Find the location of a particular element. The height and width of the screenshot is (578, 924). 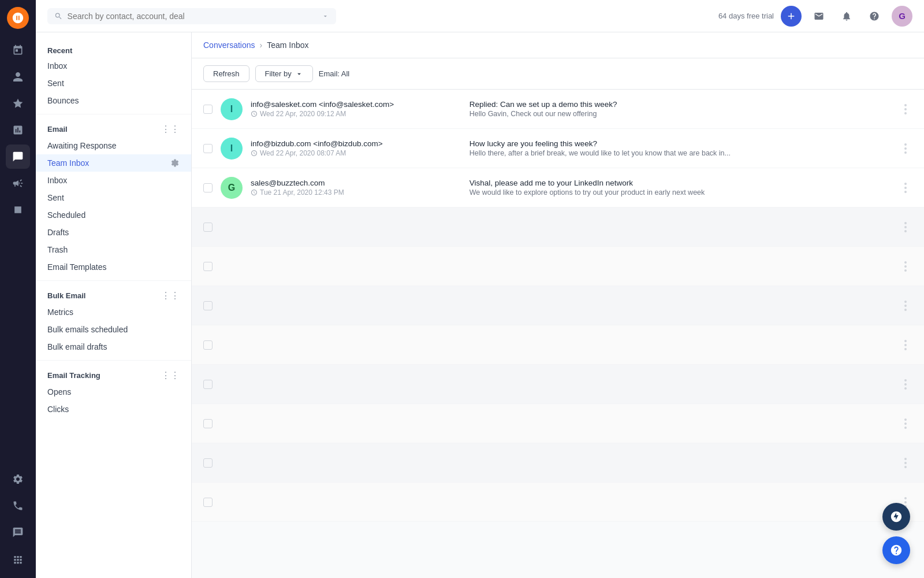

sidebar-tracking-drag-icon: ⋮⋮ is located at coordinates (170, 376).